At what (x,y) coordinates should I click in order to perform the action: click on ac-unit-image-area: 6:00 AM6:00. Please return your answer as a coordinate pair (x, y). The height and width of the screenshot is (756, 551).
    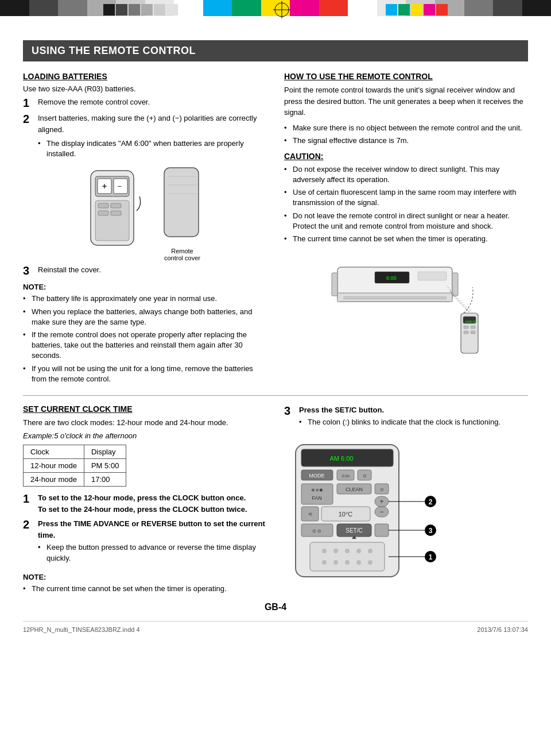
    Looking at the image, I should click on (406, 313).